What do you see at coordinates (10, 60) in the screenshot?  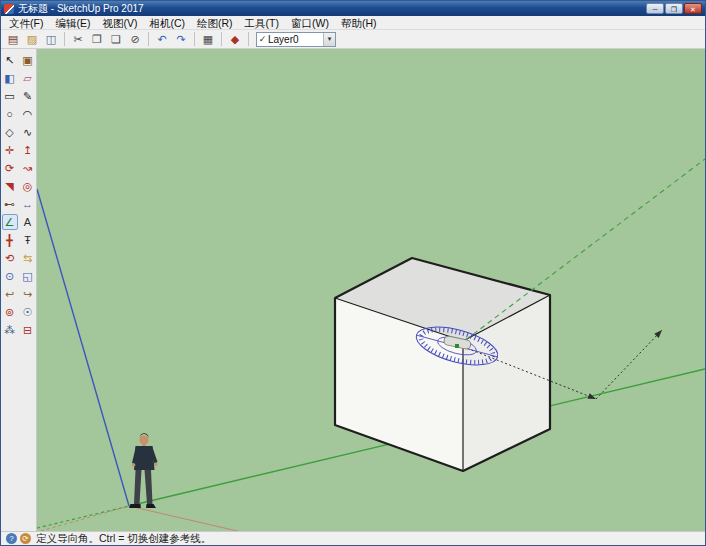 I see `tool-select: ↖` at bounding box center [10, 60].